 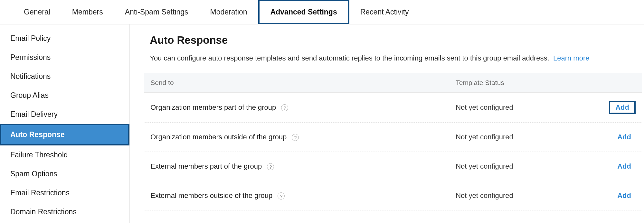 What do you see at coordinates (65, 155) in the screenshot?
I see `sidebar-item-failure-threshold: Failure Threshold` at bounding box center [65, 155].